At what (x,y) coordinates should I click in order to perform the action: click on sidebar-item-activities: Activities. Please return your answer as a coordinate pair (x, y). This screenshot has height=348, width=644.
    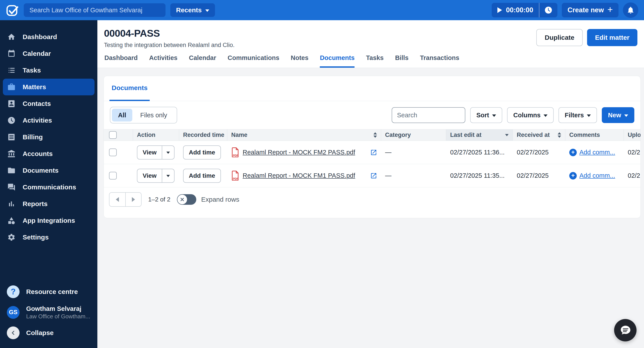
    Looking at the image, I should click on (48, 120).